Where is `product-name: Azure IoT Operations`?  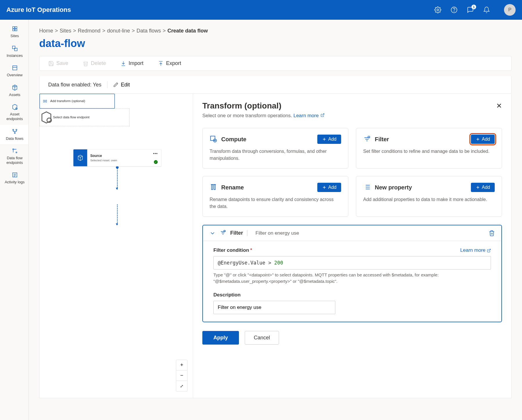 product-name: Azure IoT Operations is located at coordinates (39, 10).